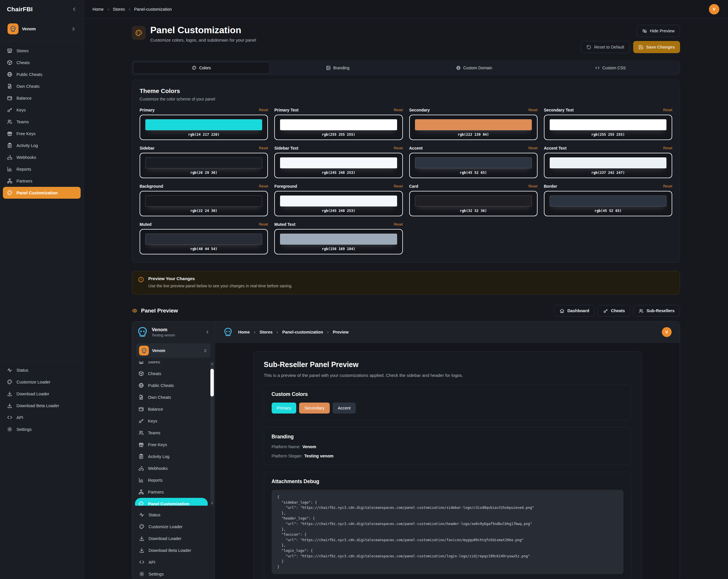 The height and width of the screenshot is (579, 728). What do you see at coordinates (608, 165) in the screenshot?
I see `color-picker: rgb(237 242 247)` at bounding box center [608, 165].